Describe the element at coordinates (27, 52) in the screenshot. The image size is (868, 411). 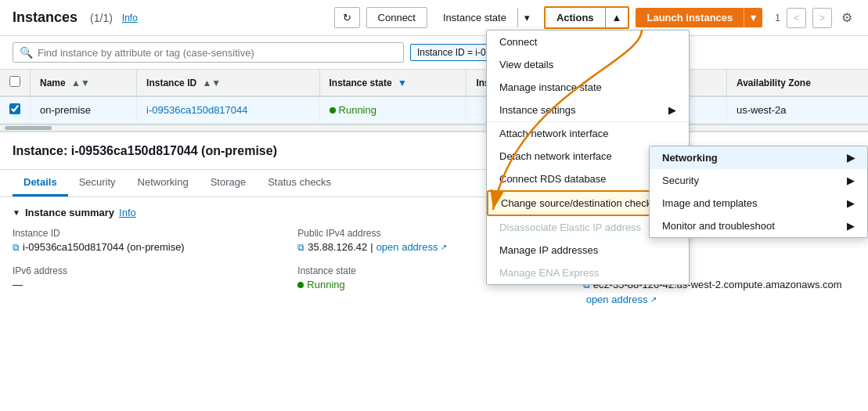
I see `search-icon: 🔍` at that location.